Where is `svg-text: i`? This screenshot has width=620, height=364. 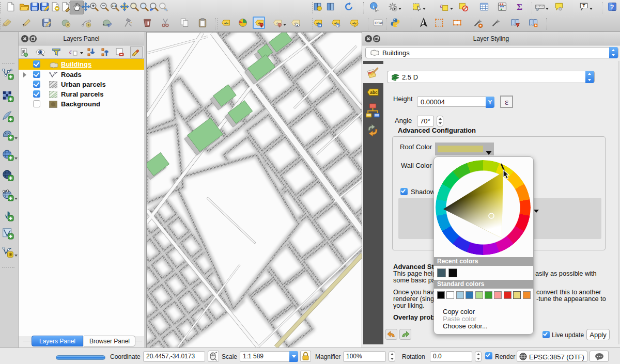
svg-text: i is located at coordinates (374, 6).